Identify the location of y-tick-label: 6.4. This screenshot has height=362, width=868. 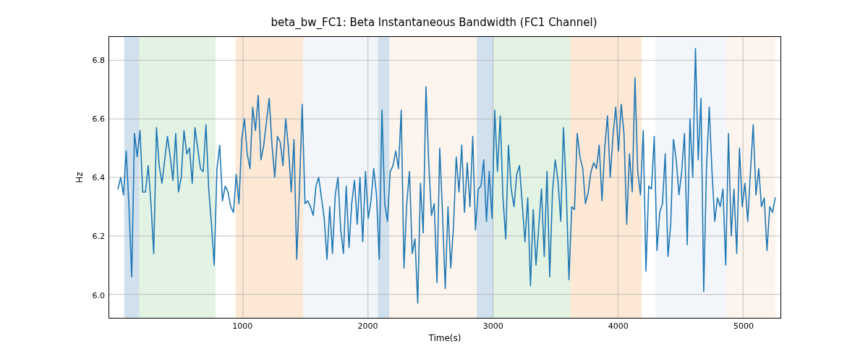
(83, 178).